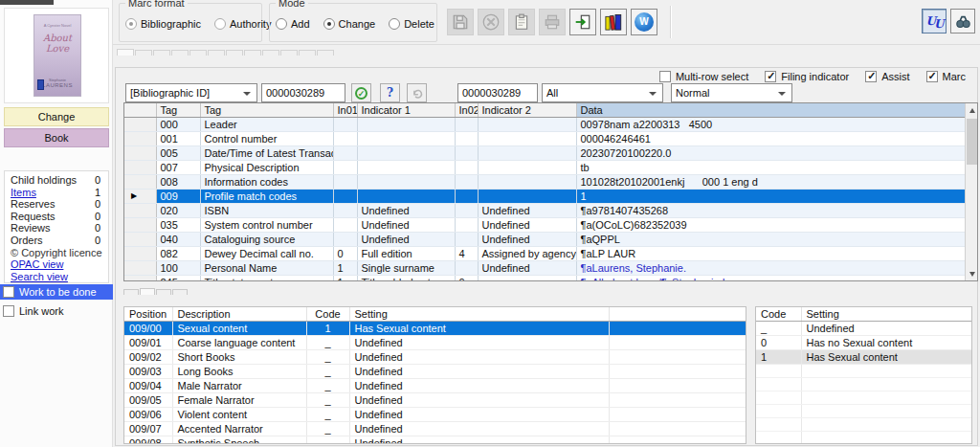  Describe the element at coordinates (771, 182) in the screenshot. I see `data-cell: 101028t20102001enkj 000 1 eng d` at that location.